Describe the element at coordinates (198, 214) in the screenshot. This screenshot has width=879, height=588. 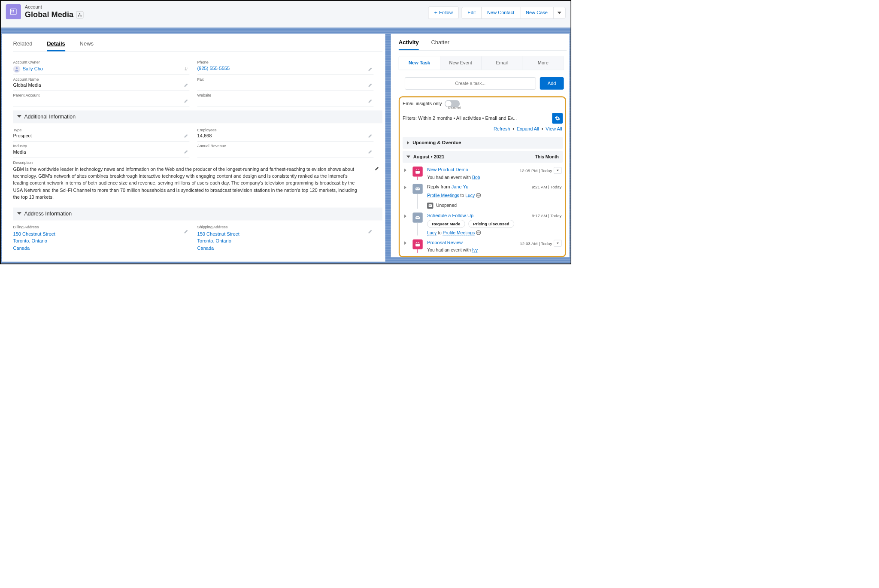
I see `section-address: Address Information` at that location.